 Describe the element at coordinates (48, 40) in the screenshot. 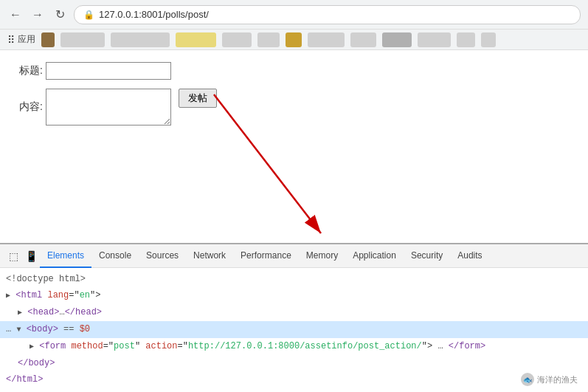

I see `bookmark-folder` at that location.